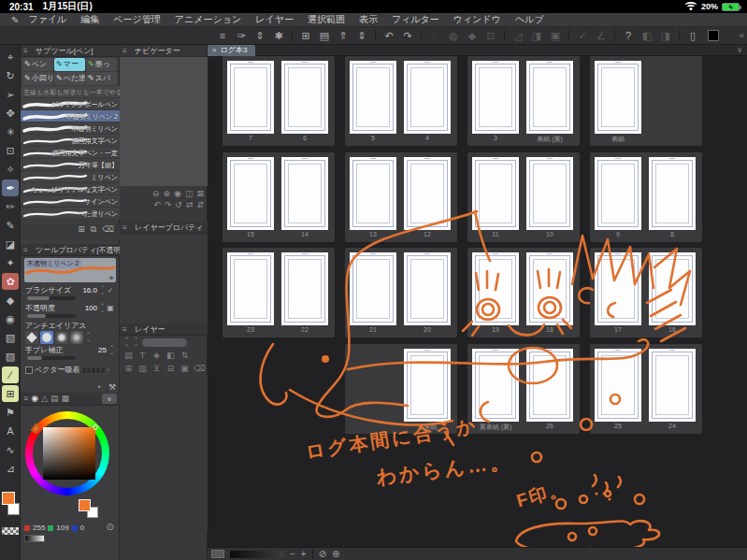 The width and height of the screenshot is (747, 560). What do you see at coordinates (164, 122) in the screenshot?
I see `navigator-preview` at bounding box center [164, 122].